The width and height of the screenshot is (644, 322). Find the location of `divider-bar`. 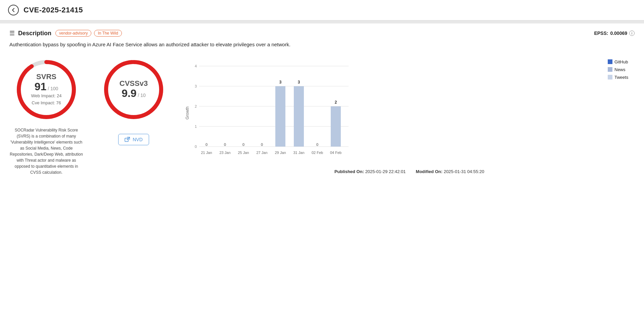

divider-bar is located at coordinates (322, 22).